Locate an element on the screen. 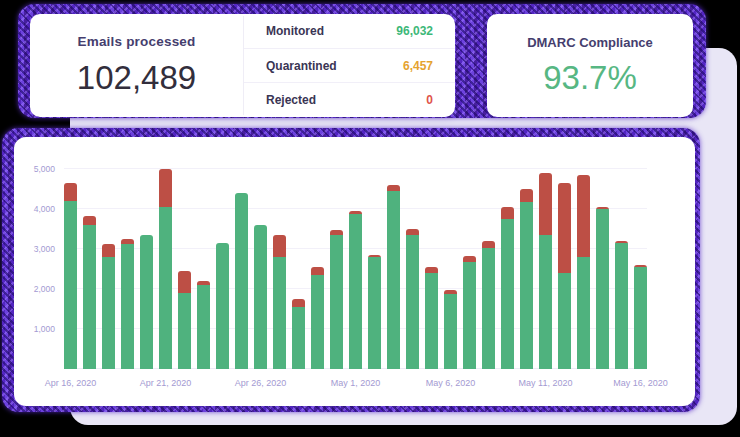  x-axis-tick-label: May 1, 2020 is located at coordinates (356, 383).